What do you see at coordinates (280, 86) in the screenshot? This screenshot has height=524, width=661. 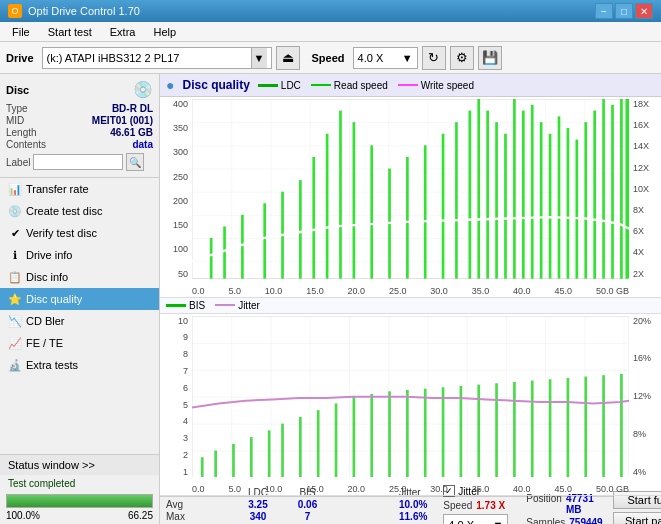 I see `legend-ldc: LDC` at bounding box center [280, 86].